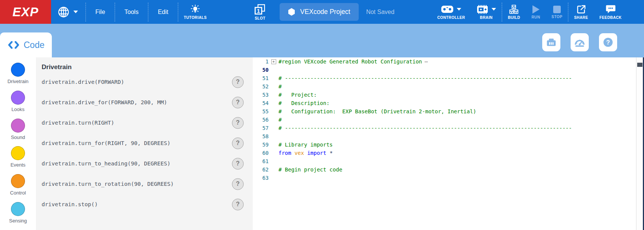 The height and width of the screenshot is (230, 644). What do you see at coordinates (18, 137) in the screenshot?
I see `category-label: Sound` at bounding box center [18, 137].